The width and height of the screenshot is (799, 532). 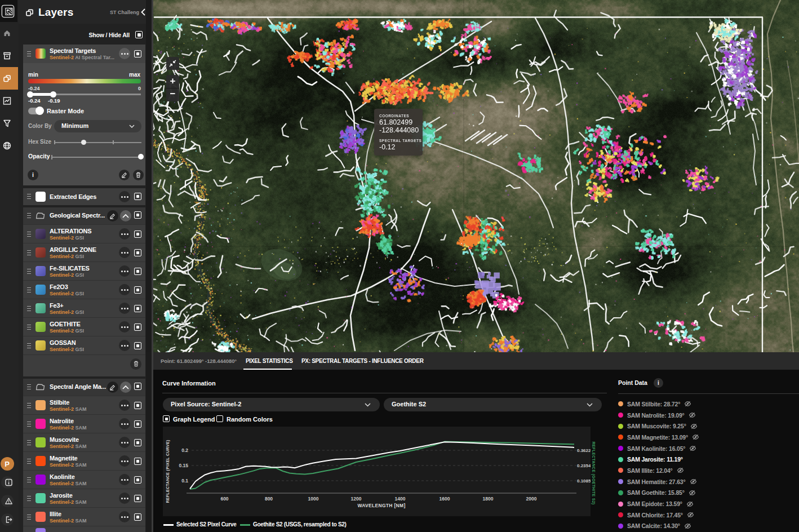 I want to click on svg-text: 1800, so click(x=488, y=499).